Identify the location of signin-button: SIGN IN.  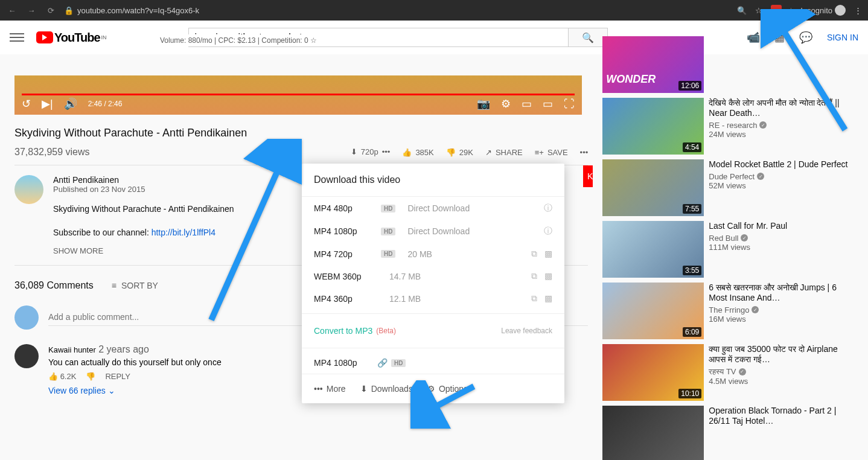
(843, 37).